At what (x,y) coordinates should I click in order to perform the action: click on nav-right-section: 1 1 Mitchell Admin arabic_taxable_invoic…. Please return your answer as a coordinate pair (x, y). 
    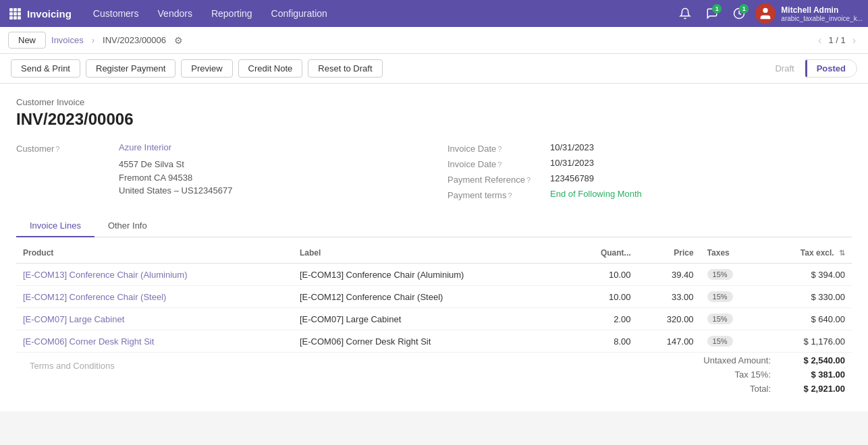
    Looking at the image, I should click on (768, 13).